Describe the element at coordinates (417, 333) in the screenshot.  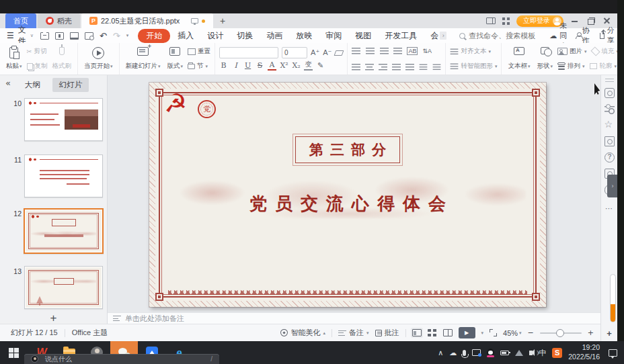
I see `normal-view-button` at that location.